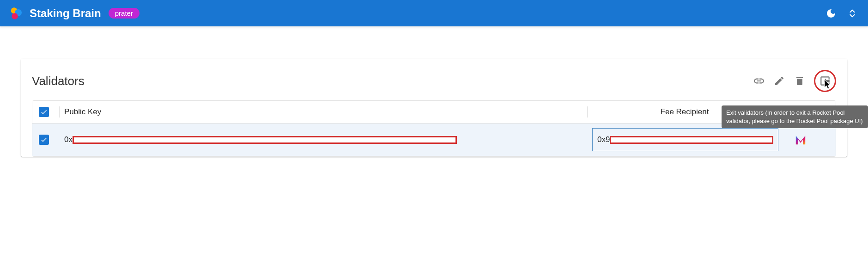 This screenshot has height=260, width=868. Describe the element at coordinates (44, 140) in the screenshot. I see `row-checkbox` at that location.